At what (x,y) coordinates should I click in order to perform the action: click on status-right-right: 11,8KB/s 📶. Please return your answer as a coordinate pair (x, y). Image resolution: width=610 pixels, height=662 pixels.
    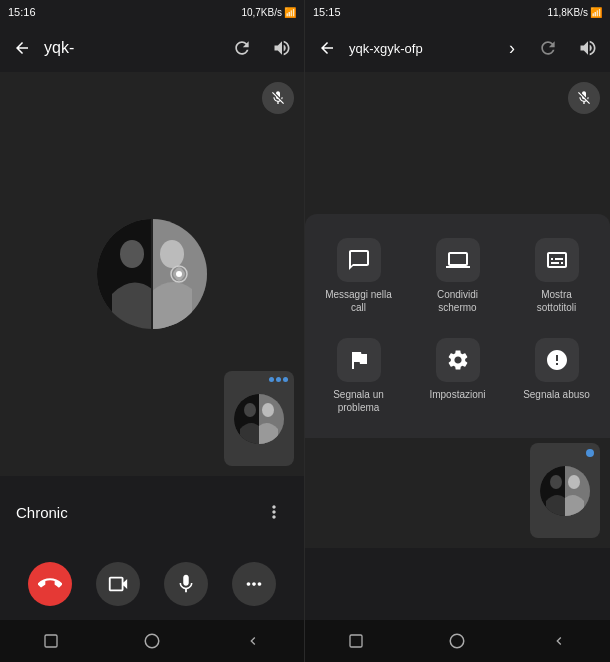
    Looking at the image, I should click on (574, 12).